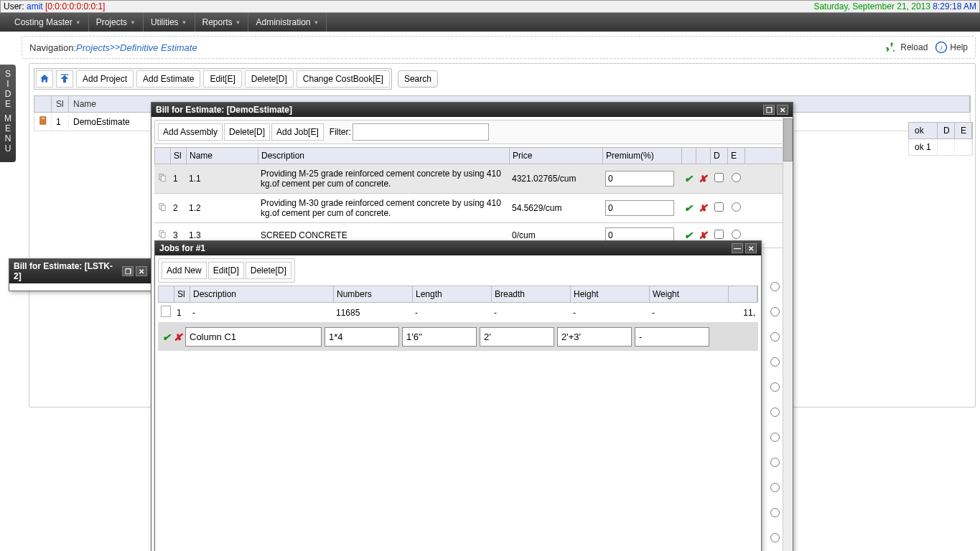 This screenshot has width=980, height=551. I want to click on edit-breadth-input, so click(517, 337).